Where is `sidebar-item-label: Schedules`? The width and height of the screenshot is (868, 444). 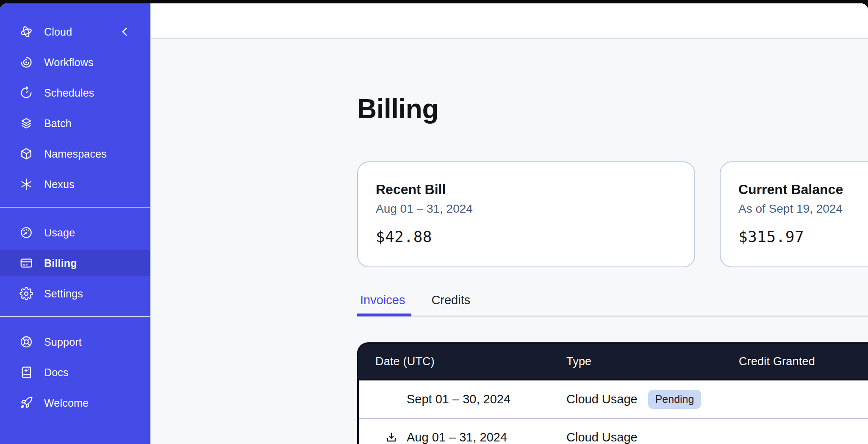
sidebar-item-label: Schedules is located at coordinates (69, 93).